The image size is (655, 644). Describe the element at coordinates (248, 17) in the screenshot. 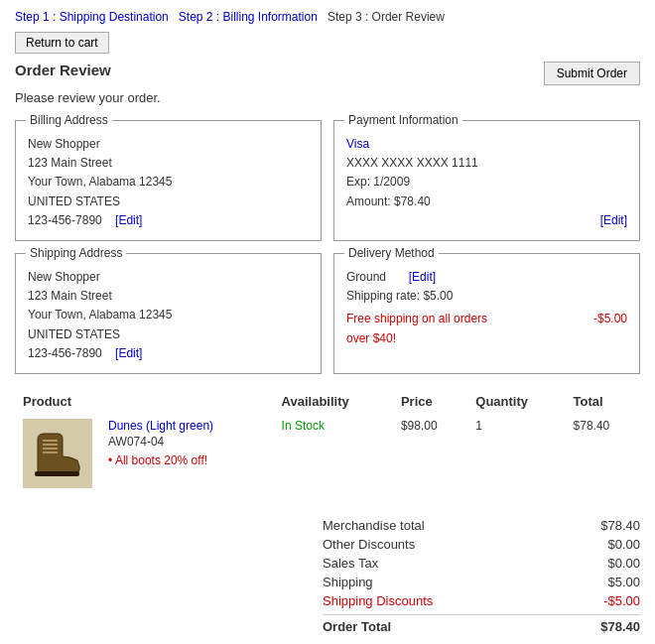

I see `breadcrumb-step2: Step 2 : Billing Information` at that location.